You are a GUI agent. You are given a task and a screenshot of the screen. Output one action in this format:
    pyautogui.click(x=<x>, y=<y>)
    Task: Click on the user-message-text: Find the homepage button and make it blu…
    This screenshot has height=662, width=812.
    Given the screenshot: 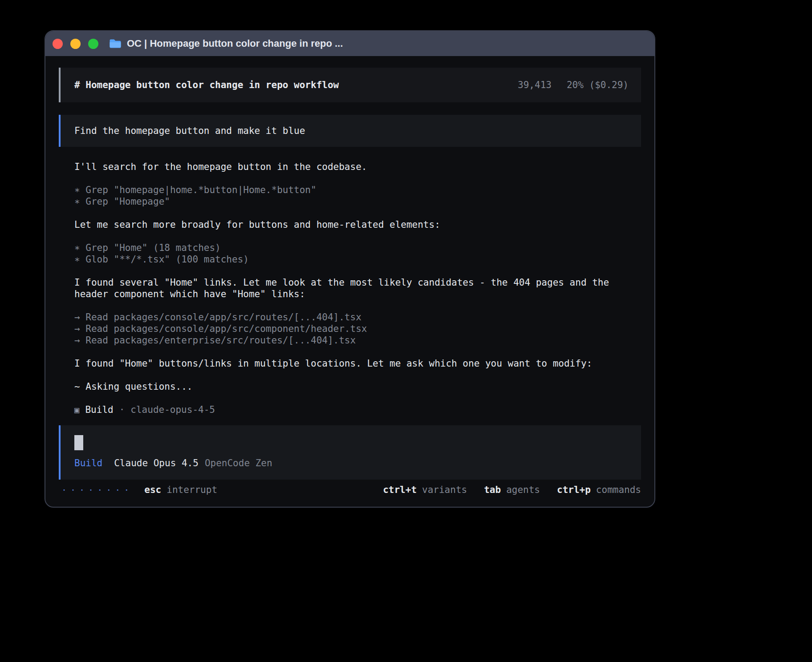 What is the action you would take?
    pyautogui.click(x=190, y=131)
    